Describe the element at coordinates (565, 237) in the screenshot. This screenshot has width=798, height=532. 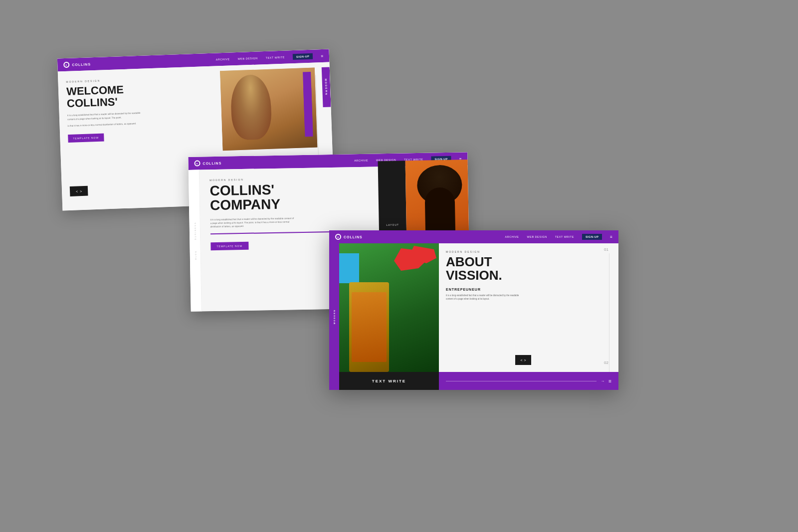
I see `card3-nav-textwrite: TEXT WRITE` at that location.